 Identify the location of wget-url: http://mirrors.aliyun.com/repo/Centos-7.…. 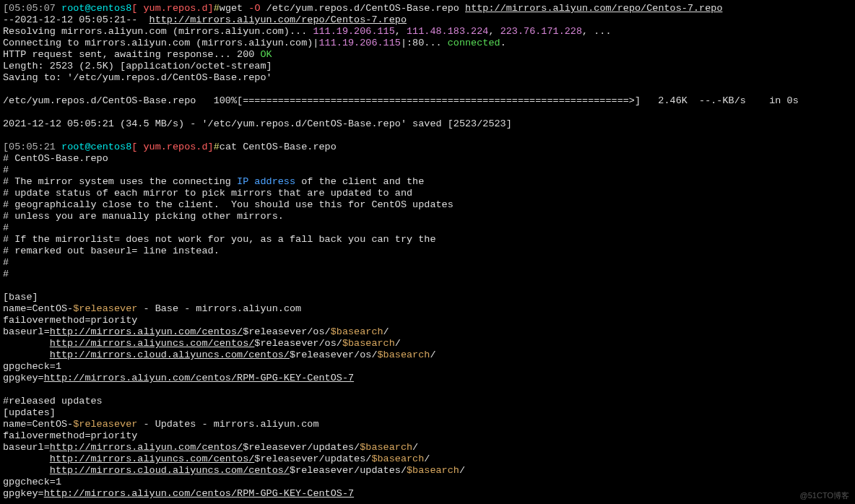
(594, 9).